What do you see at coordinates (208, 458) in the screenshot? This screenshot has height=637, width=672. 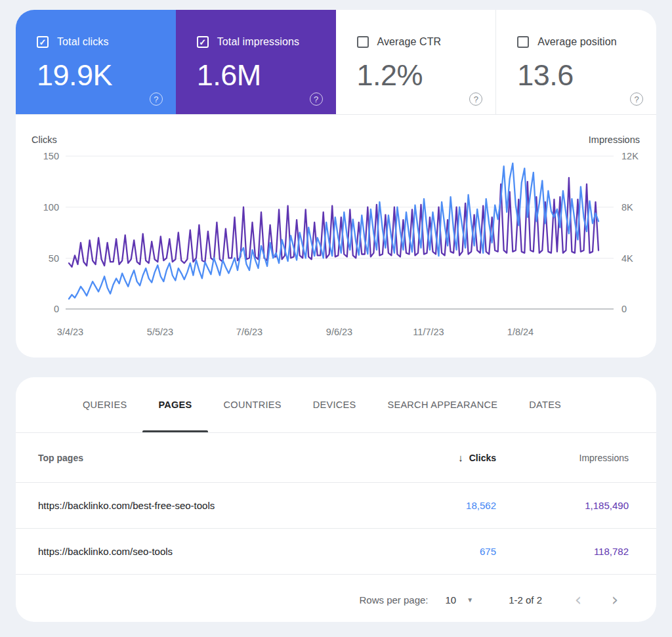 I see `column-header-top-pages: Top pages` at bounding box center [208, 458].